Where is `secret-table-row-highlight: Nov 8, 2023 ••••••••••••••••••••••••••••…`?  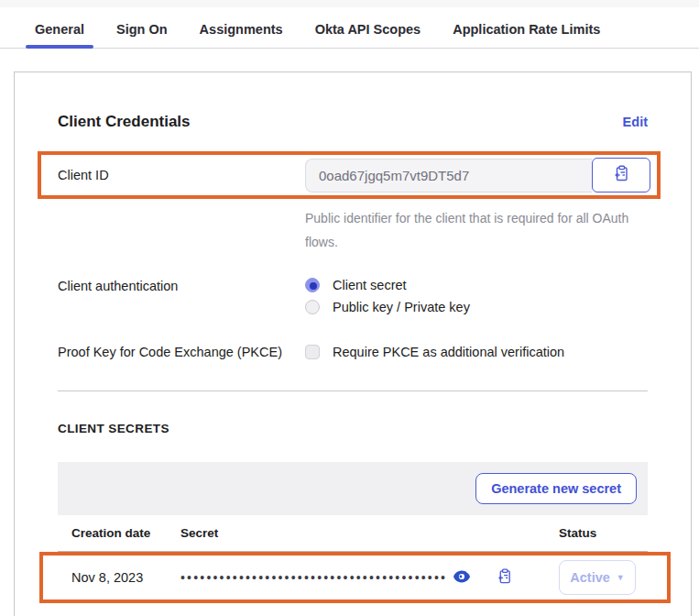
secret-table-row-highlight: Nov 8, 2023 ••••••••••••••••••••••••••••… is located at coordinates (355, 578).